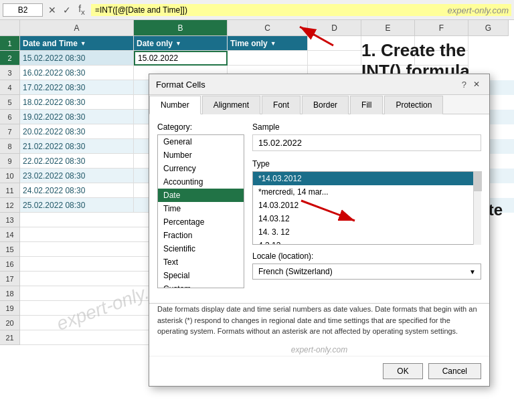 The image size is (514, 420). I want to click on cell-a5: 18.02.2022 08:30, so click(77, 102).